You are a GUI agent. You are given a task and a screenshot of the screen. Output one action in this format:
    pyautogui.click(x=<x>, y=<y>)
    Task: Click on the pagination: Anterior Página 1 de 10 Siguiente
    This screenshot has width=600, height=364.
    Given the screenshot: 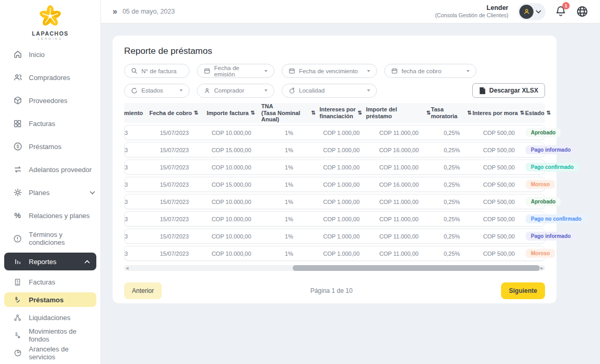 What is the action you would take?
    pyautogui.click(x=335, y=291)
    